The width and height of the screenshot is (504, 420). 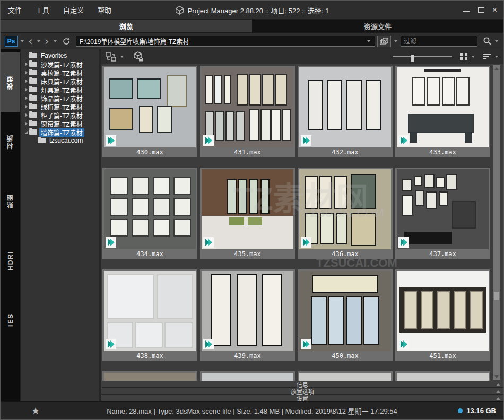 I want to click on relink-dropdown-caret, so click(x=122, y=57).